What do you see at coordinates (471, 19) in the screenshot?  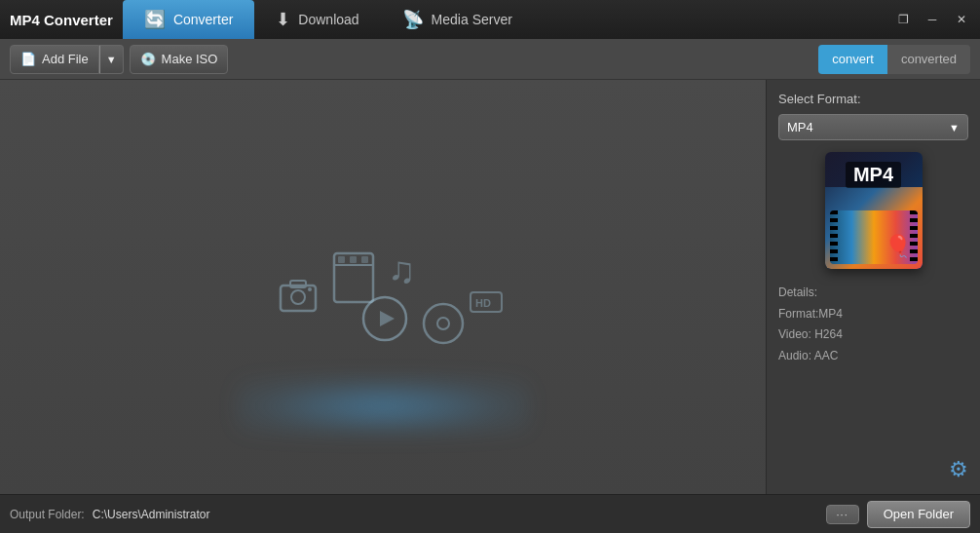 I see `tab-media-server-label: Media Server` at bounding box center [471, 19].